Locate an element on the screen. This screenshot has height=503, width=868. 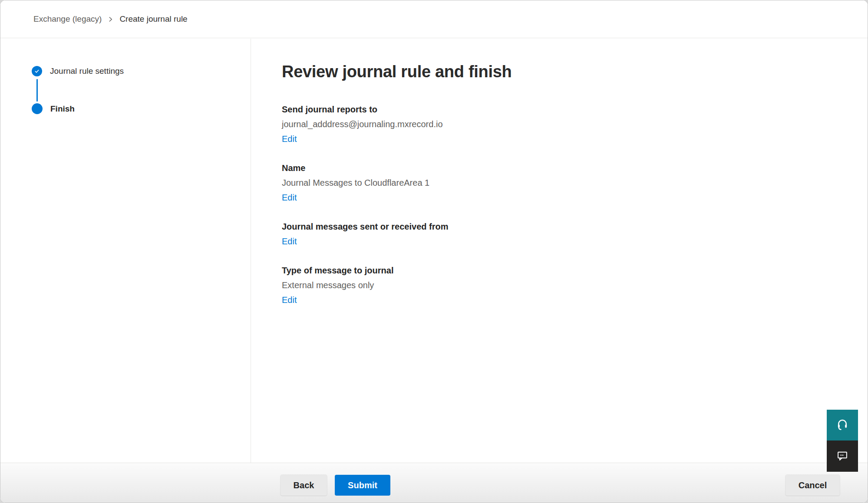
step-current-circle-icon is located at coordinates (37, 108).